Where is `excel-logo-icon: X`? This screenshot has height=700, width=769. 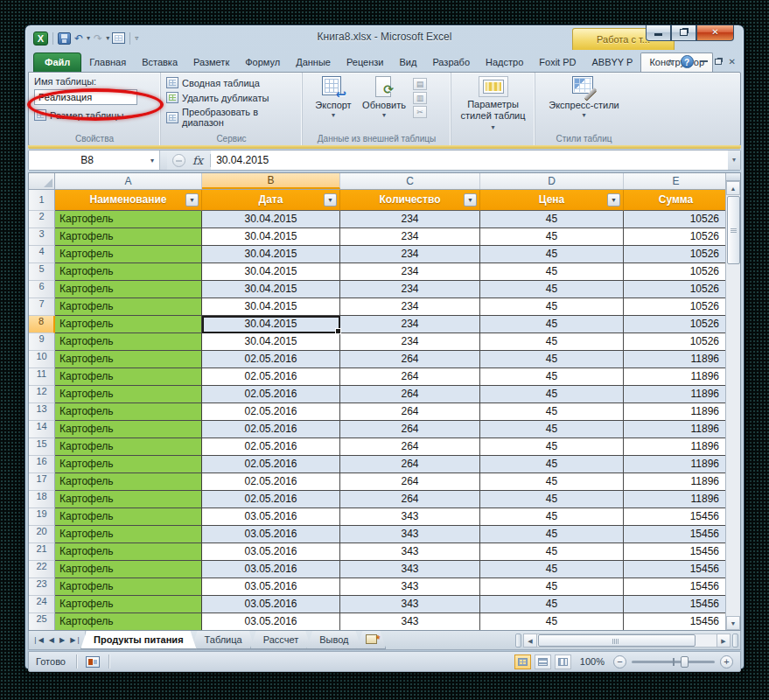 excel-logo-icon: X is located at coordinates (40, 38).